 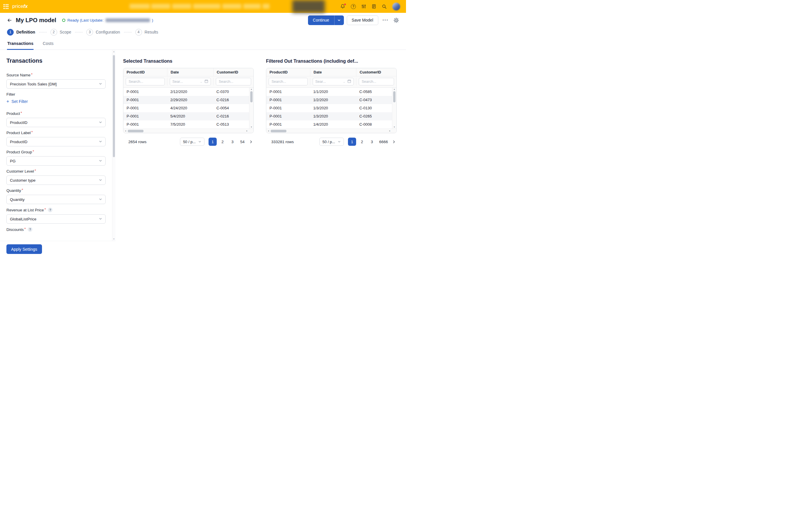 I want to click on product-select: ProductID, so click(x=56, y=122).